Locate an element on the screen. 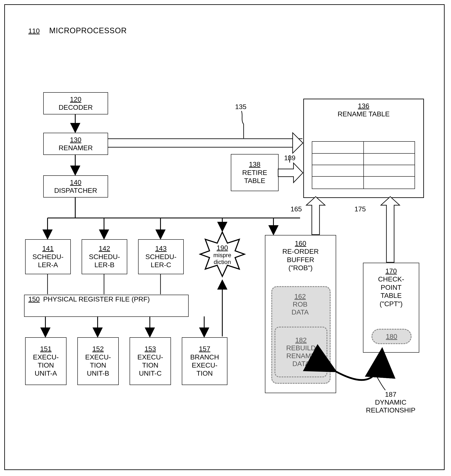 The width and height of the screenshot is (451, 476). renamer-box: 130 RENAMER is located at coordinates (75, 144).